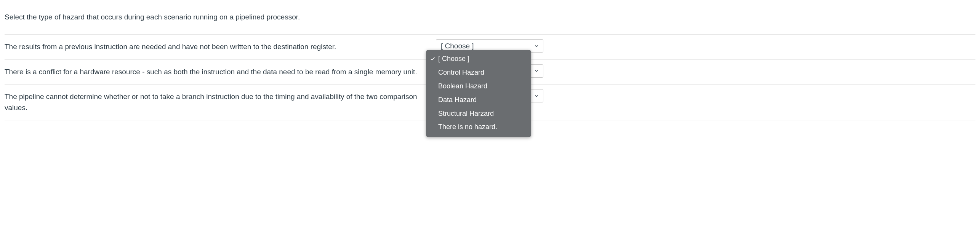  What do you see at coordinates (479, 114) in the screenshot?
I see `dropdown-option: Structural Harzard` at bounding box center [479, 114].